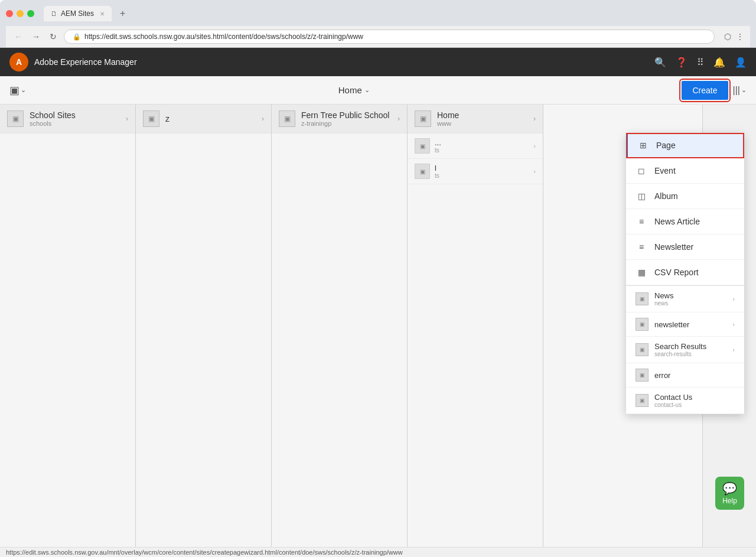  Describe the element at coordinates (641, 272) in the screenshot. I see `csvreport-icon: ▦` at that location.